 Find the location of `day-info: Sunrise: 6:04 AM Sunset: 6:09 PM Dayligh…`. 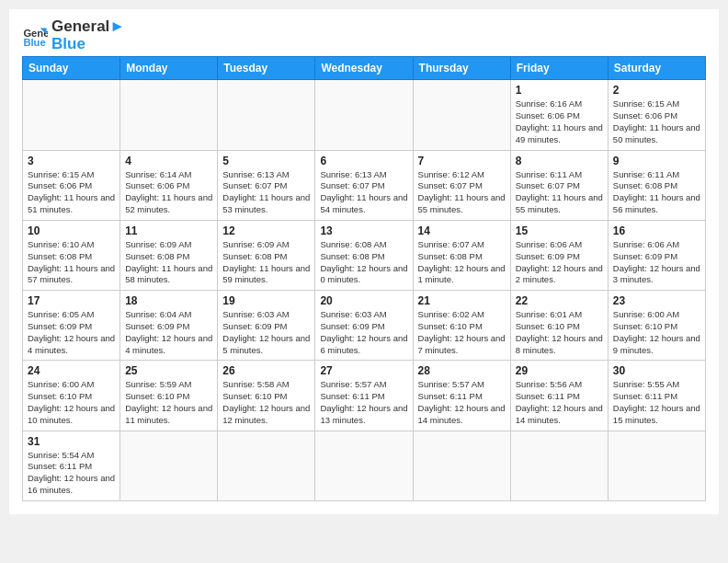

day-info: Sunrise: 6:04 AM Sunset: 6:09 PM Dayligh… is located at coordinates (169, 333).